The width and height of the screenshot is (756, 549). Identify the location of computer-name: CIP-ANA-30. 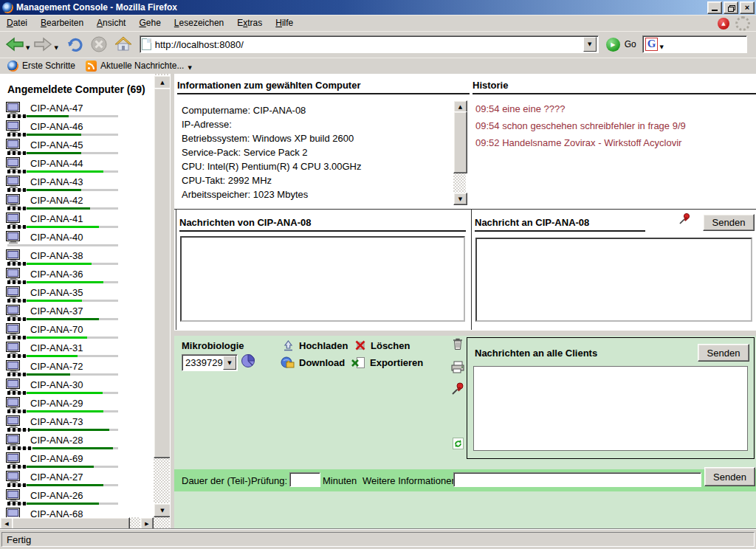
(57, 385).